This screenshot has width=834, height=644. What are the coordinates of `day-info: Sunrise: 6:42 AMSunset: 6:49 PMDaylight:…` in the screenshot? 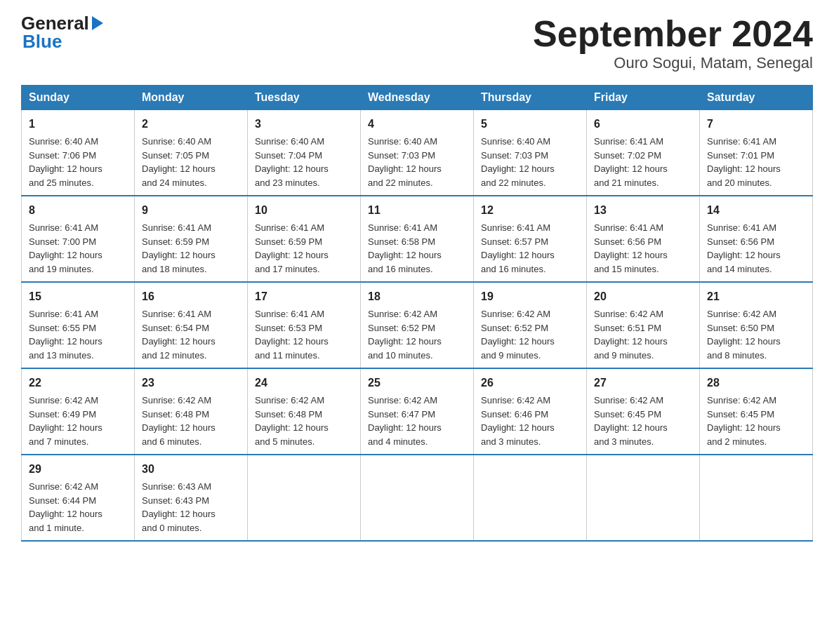 It's located at (78, 421).